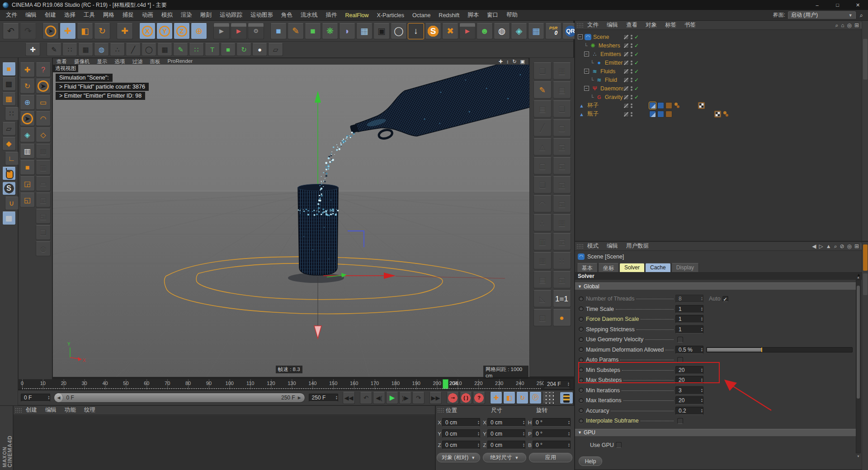 The width and height of the screenshot is (868, 470). What do you see at coordinates (43, 135) in the screenshot?
I see `polygon-selection-button: ◇` at bounding box center [43, 135].